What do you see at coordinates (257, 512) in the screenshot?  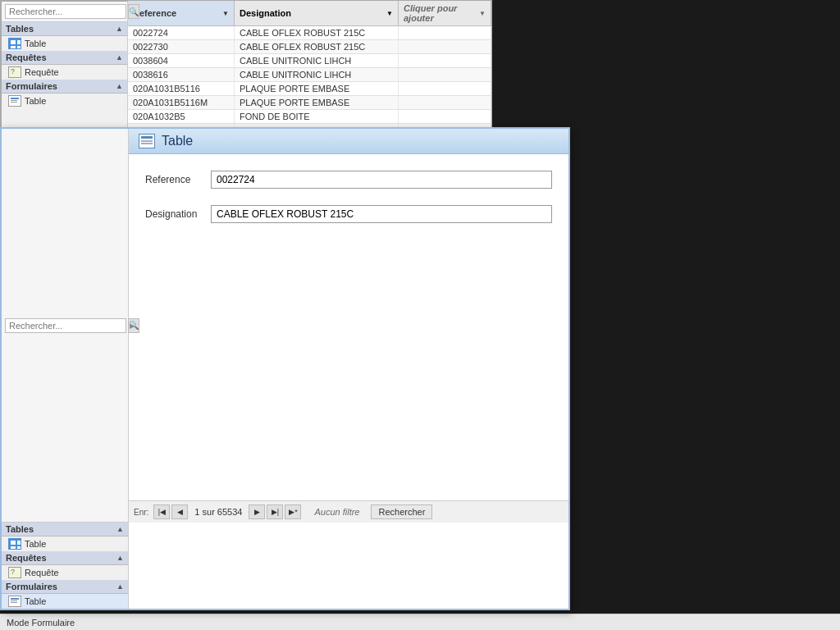 I see `nav-next-button: ▶` at bounding box center [257, 512].